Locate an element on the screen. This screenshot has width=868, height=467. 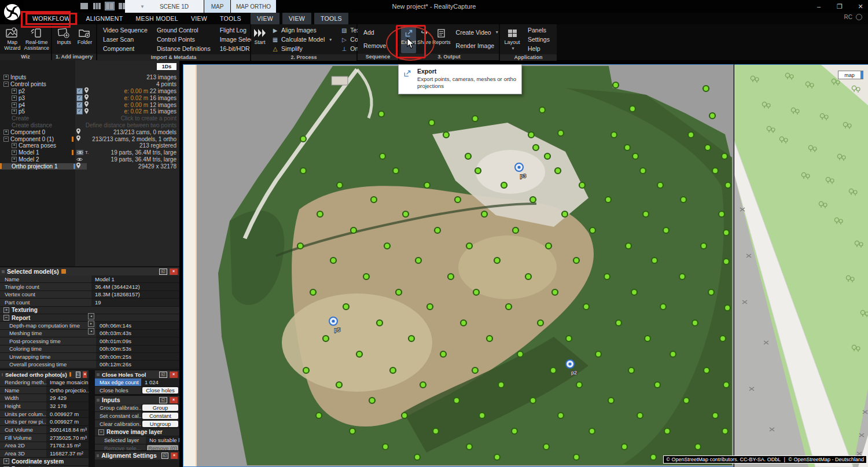
settings-button: Settings is located at coordinates (539, 39).